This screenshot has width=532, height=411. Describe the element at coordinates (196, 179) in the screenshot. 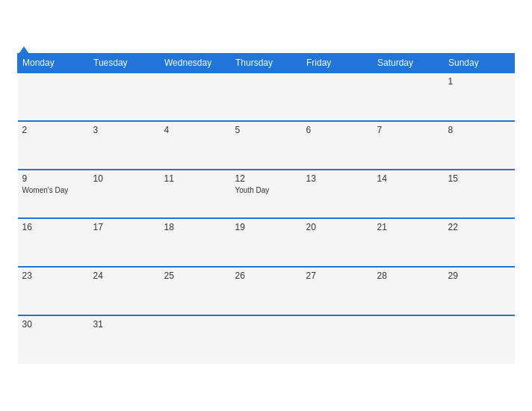

I see `day-number: 11` at that location.